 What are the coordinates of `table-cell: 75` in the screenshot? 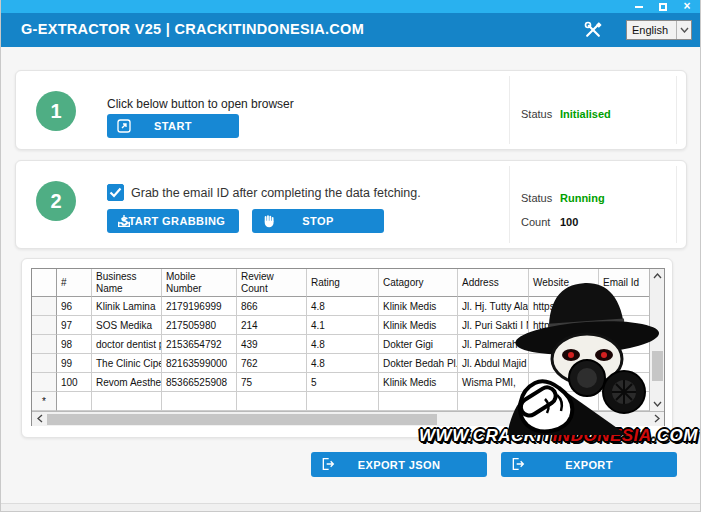 It's located at (272, 382).